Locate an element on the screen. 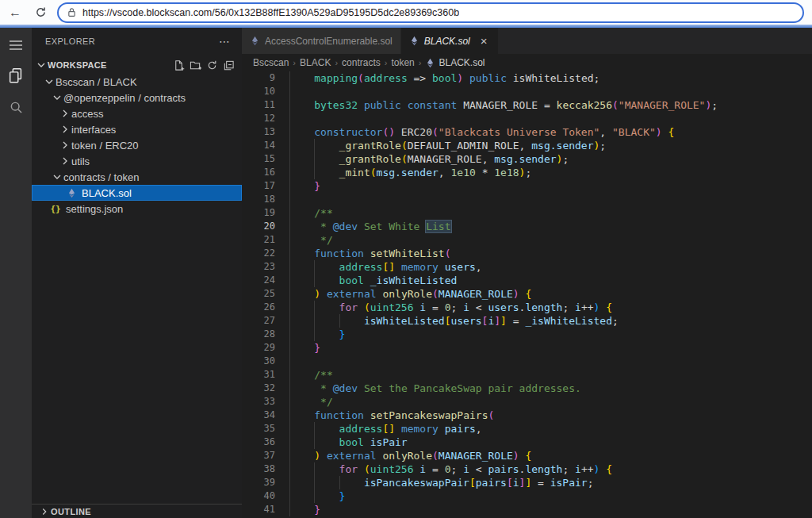 The height and width of the screenshot is (518, 812). files-icon is located at coordinates (16, 75).